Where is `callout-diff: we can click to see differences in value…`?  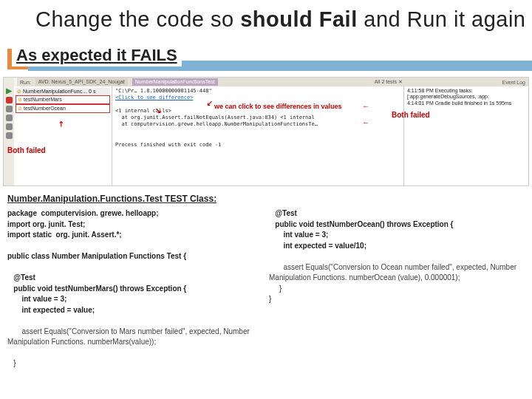
callout-diff: we can click to see differences in value… is located at coordinates (278, 107).